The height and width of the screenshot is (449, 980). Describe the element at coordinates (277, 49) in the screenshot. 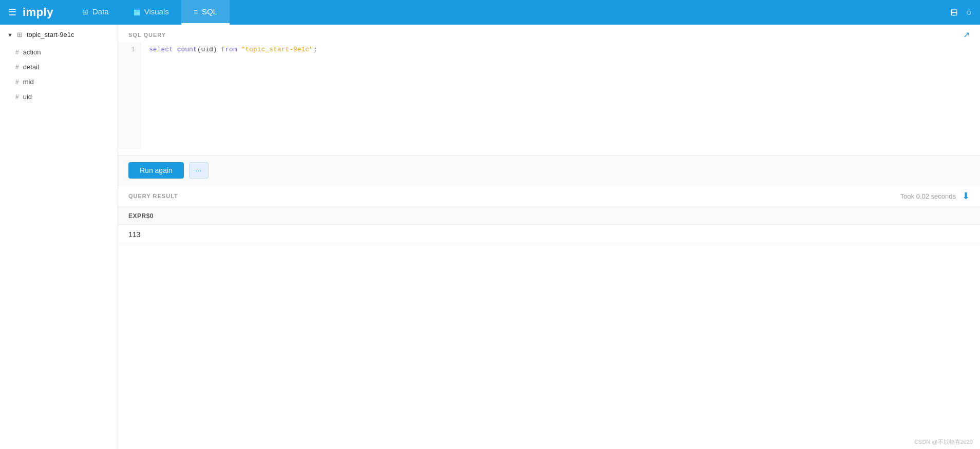

I see `sql-table-name: "topic_start-9e1c"` at that location.